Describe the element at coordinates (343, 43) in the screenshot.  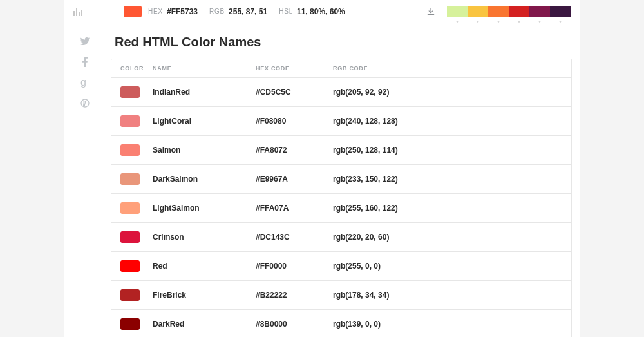
I see `page-title: Red HTML Color Names` at that location.